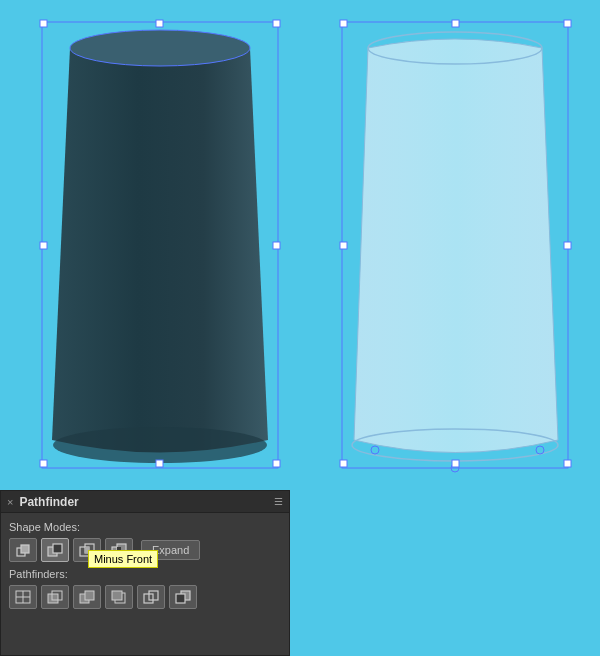 The image size is (600, 656). I want to click on panel-title: Pathfinder, so click(48, 502).